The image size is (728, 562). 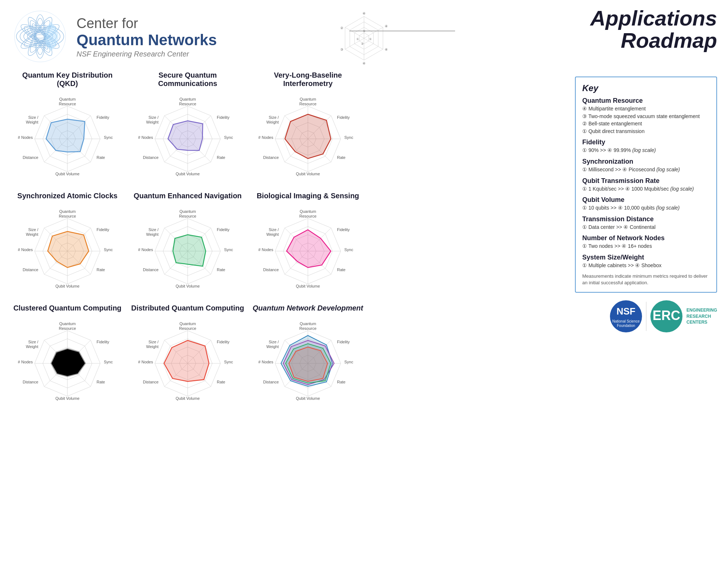 What do you see at coordinates (646, 200) in the screenshot?
I see `key-section-title: Qubit Volume` at bounding box center [646, 200].